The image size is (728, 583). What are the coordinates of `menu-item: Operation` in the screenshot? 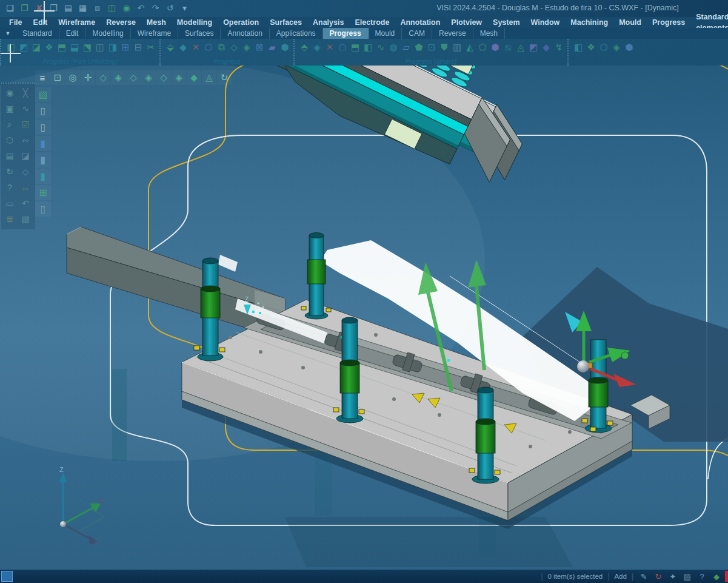 It's located at (241, 22).